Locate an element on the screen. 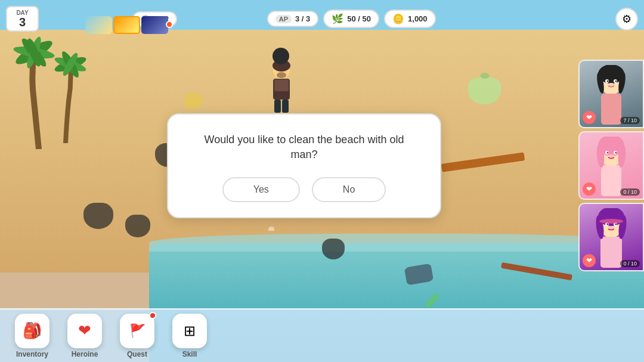 The width and height of the screenshot is (644, 362). time-tab-morning is located at coordinates (99, 25).